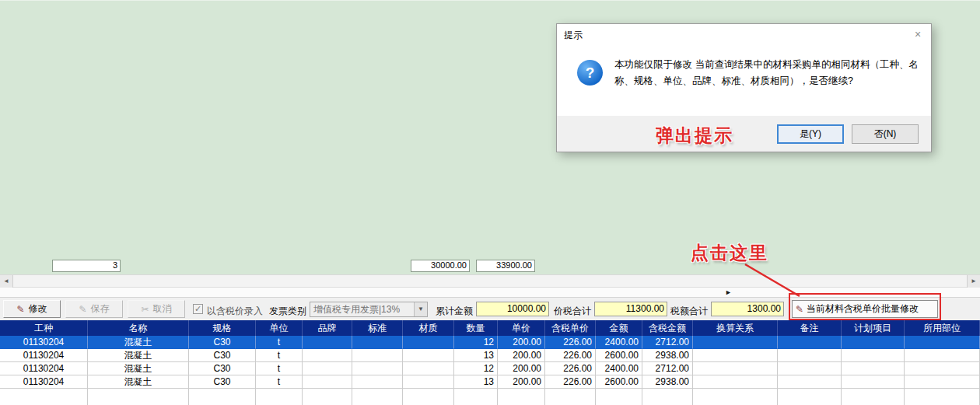 The image size is (980, 405). Describe the element at coordinates (810, 328) in the screenshot. I see `column-header-14: 备注` at that location.